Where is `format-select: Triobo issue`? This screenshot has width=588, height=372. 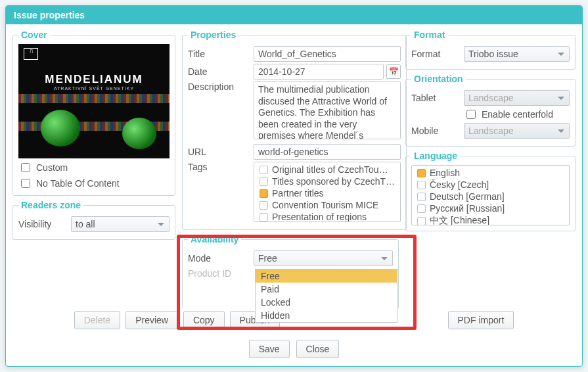 format-select: Triobo issue is located at coordinates (516, 54).